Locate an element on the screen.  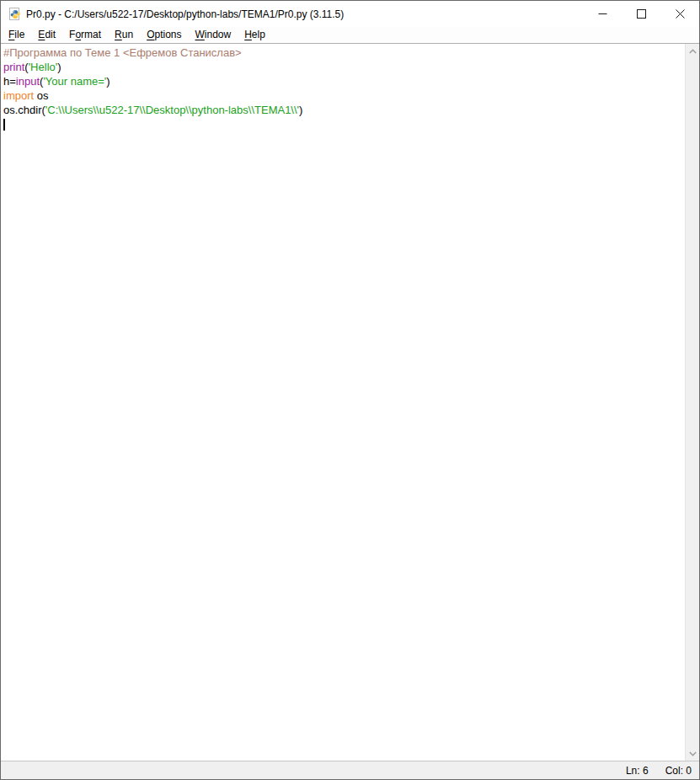
close-icon is located at coordinates (681, 13).